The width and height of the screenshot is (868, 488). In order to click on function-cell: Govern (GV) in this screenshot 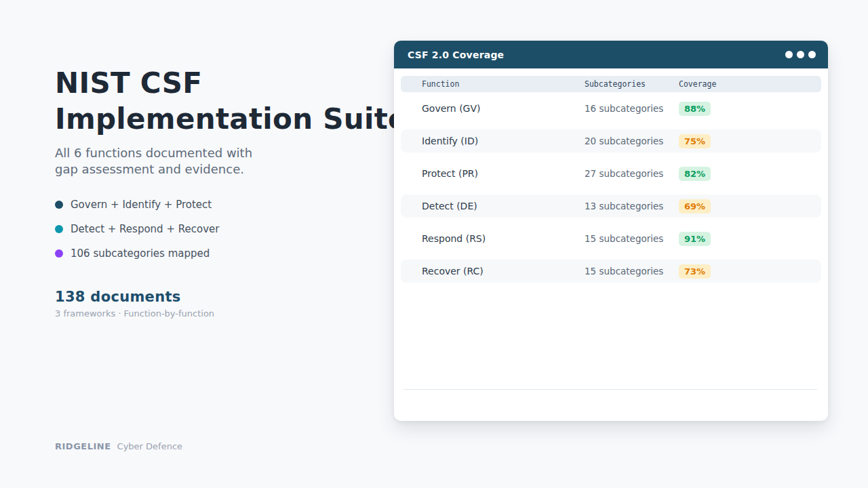, I will do `click(503, 108)`.